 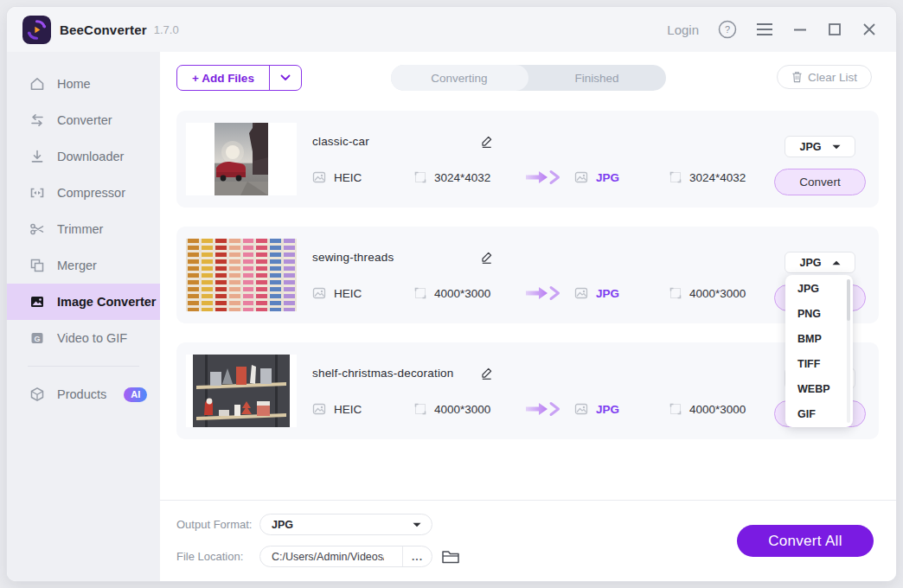 What do you see at coordinates (528, 78) in the screenshot?
I see `status-tabs: Converting Finished` at bounding box center [528, 78].